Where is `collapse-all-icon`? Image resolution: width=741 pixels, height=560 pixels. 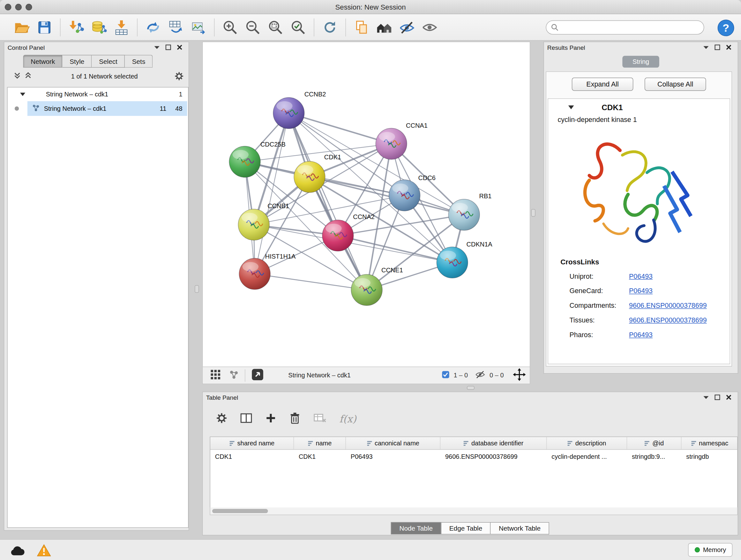
collapse-all-icon is located at coordinates (17, 76).